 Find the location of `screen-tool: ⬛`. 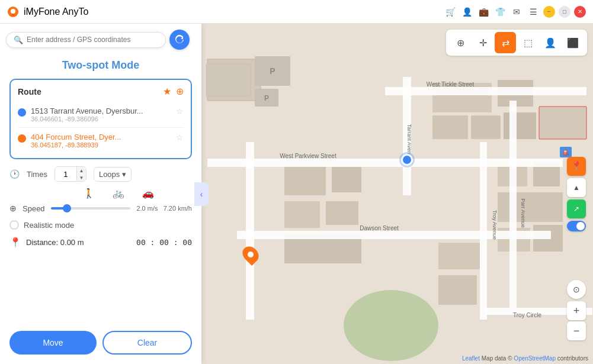

screen-tool: ⬛ is located at coordinates (573, 43).